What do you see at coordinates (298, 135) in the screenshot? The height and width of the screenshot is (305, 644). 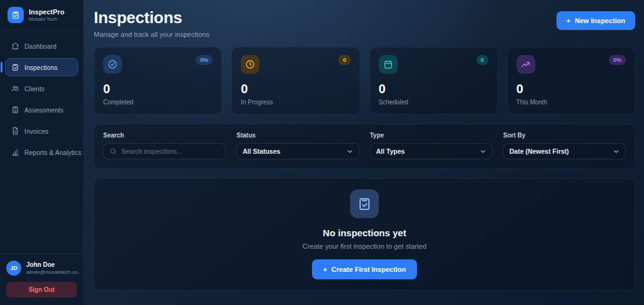 I see `status-label: Status` at bounding box center [298, 135].